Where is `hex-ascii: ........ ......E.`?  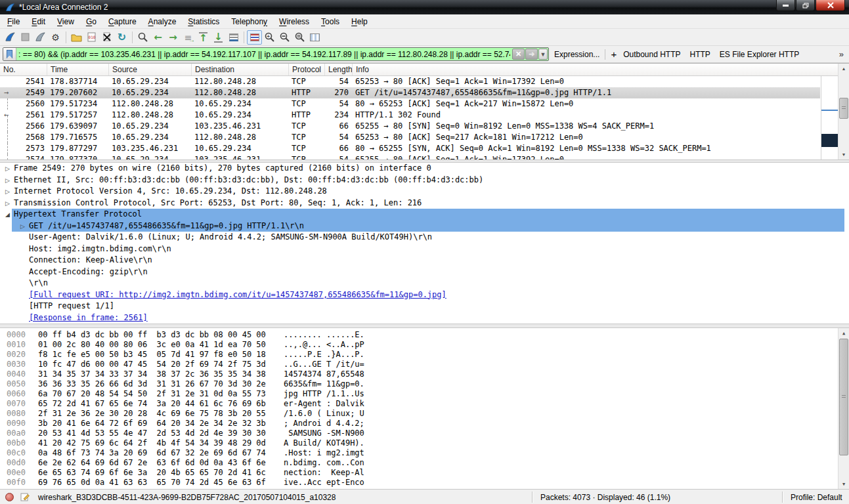 hex-ascii: ........ ......E. is located at coordinates (324, 335).